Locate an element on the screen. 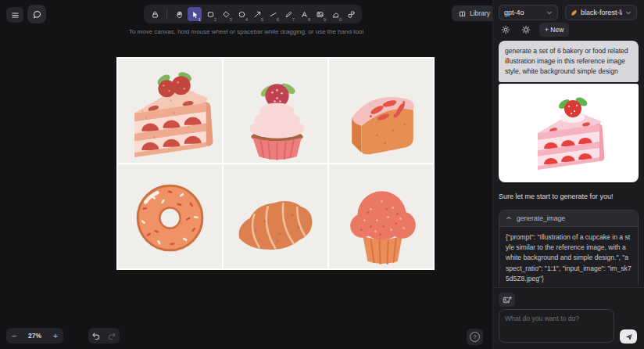 This screenshot has width=644, height=349. settings-button is located at coordinates (505, 30).